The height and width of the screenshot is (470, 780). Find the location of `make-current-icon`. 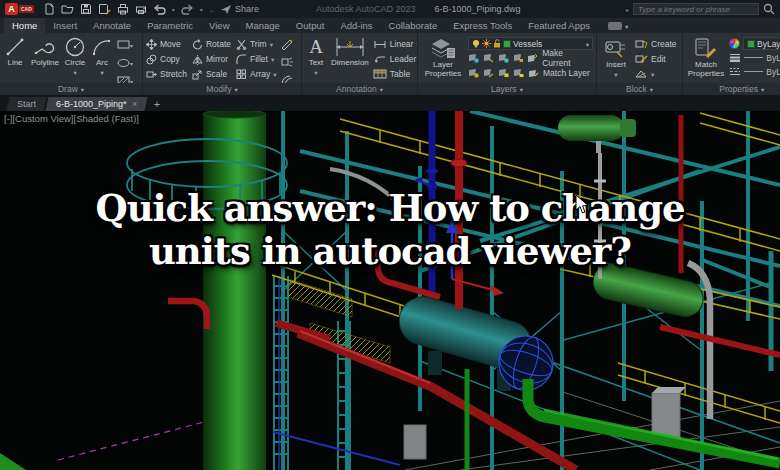

make-current-icon is located at coordinates (532, 58).